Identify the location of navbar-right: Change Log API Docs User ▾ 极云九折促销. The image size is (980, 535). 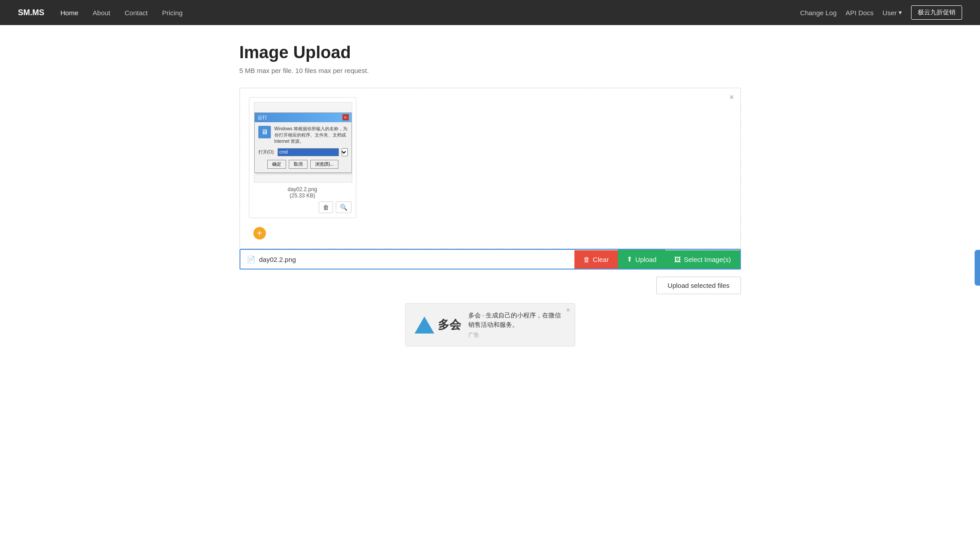
(881, 13).